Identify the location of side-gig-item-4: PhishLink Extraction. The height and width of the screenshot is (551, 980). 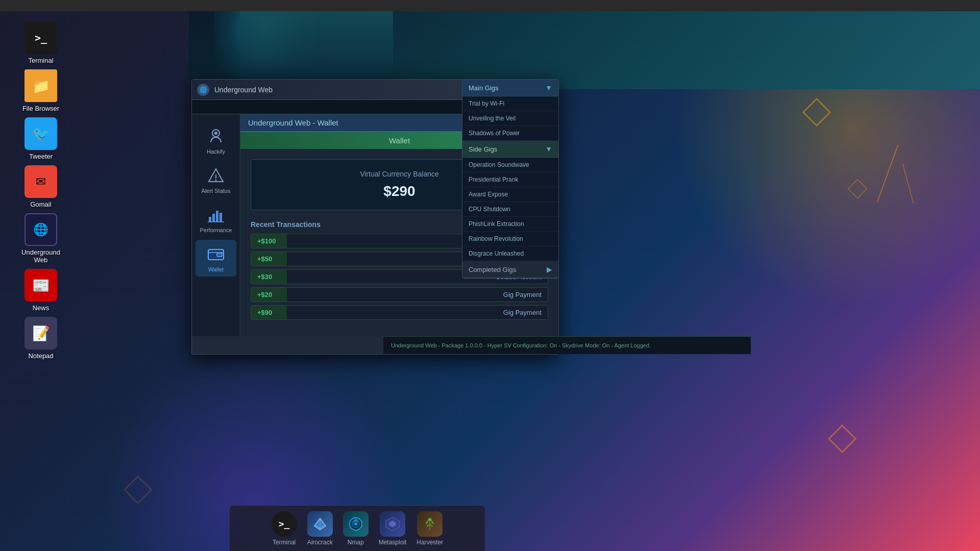
(510, 224).